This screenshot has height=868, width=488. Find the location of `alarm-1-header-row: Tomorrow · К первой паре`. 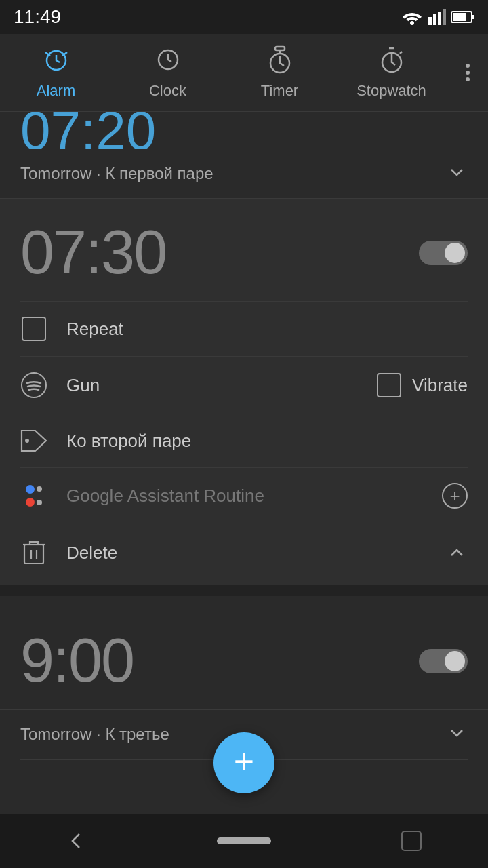

alarm-1-header-row: Tomorrow · К первой паре is located at coordinates (244, 174).